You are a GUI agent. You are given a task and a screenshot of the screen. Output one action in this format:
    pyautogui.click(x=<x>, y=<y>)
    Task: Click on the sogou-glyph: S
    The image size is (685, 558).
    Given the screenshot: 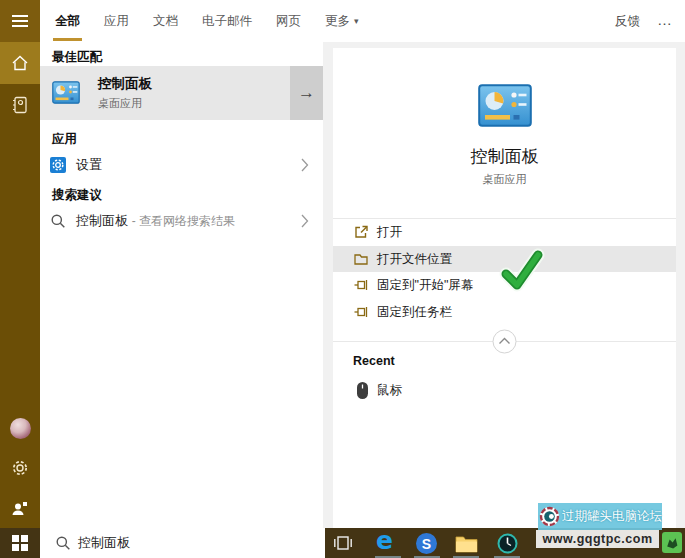 What is the action you would take?
    pyautogui.click(x=426, y=544)
    